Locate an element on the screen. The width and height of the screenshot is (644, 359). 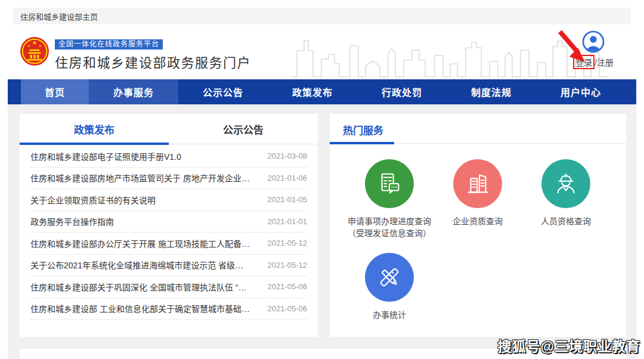
news-title: 住房和城乡建设部房地产市场监管司关于 房地产开发企业一级... is located at coordinates (141, 178).